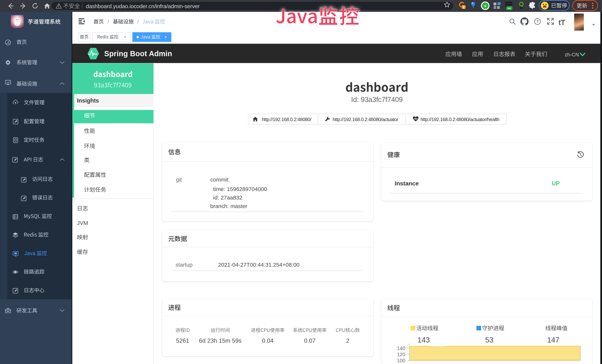 This screenshot has height=364, width=602. I want to click on svg-text: v, so click(485, 6).